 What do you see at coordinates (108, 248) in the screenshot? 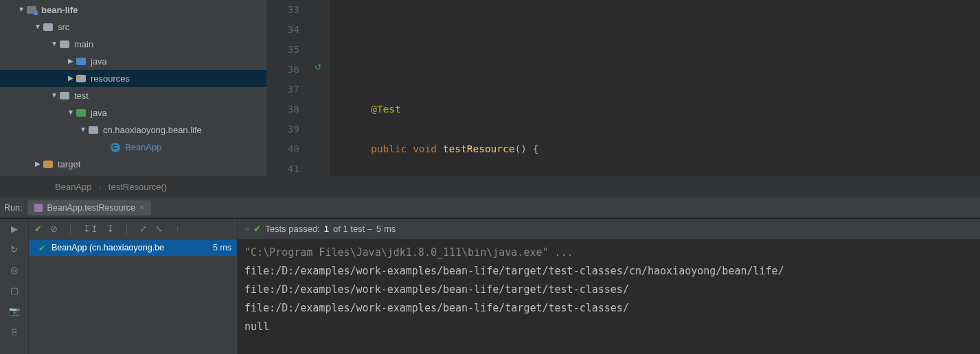
I see `test-name: BeanApp (cn.haoxiaoyong.be` at bounding box center [108, 248].